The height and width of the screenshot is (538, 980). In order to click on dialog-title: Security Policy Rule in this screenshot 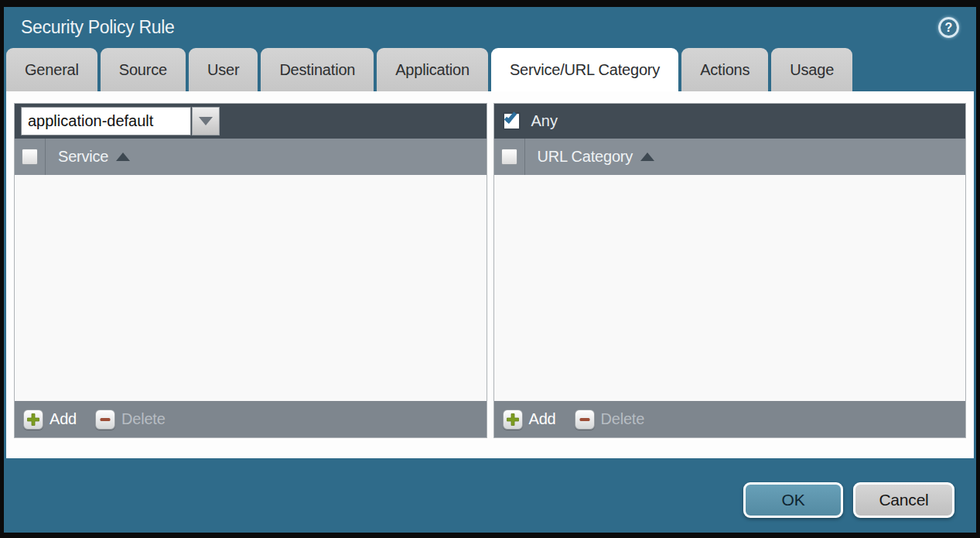, I will do `click(97, 28)`.